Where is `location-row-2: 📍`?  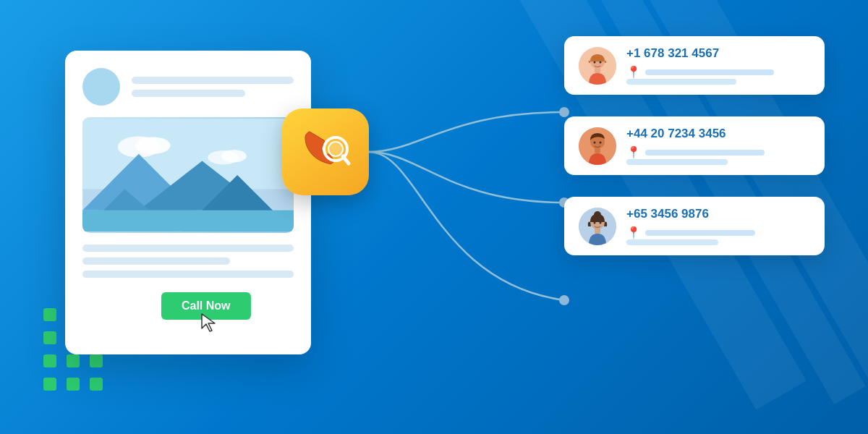 location-row-2: 📍 is located at coordinates (718, 152).